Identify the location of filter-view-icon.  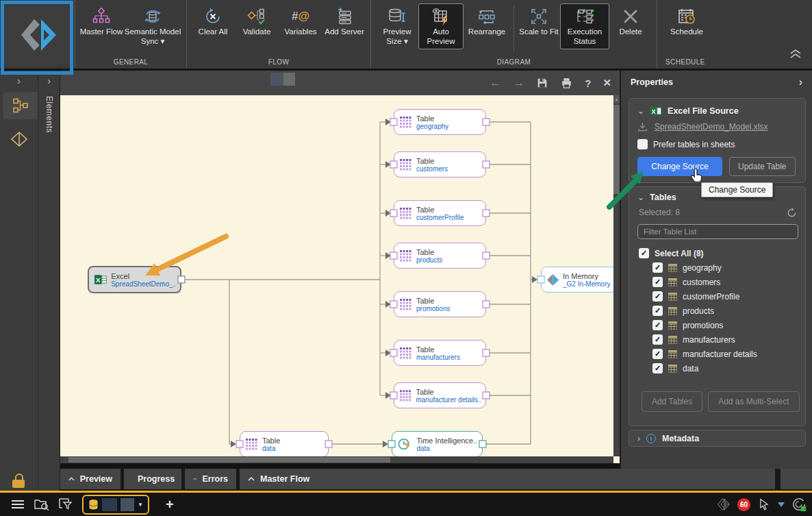
(66, 504).